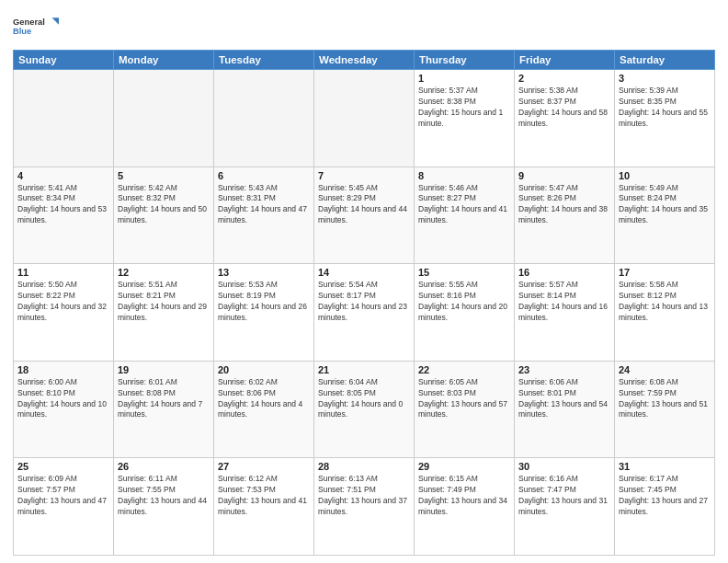 The image size is (728, 563). What do you see at coordinates (464, 370) in the screenshot?
I see `day-number: 22` at bounding box center [464, 370].